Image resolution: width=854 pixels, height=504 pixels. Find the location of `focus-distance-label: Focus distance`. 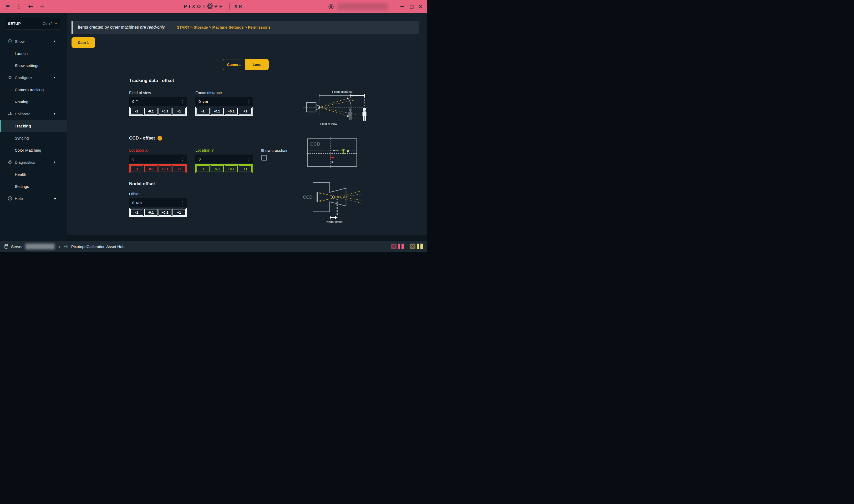

focus-distance-label: Focus distance is located at coordinates (342, 92).